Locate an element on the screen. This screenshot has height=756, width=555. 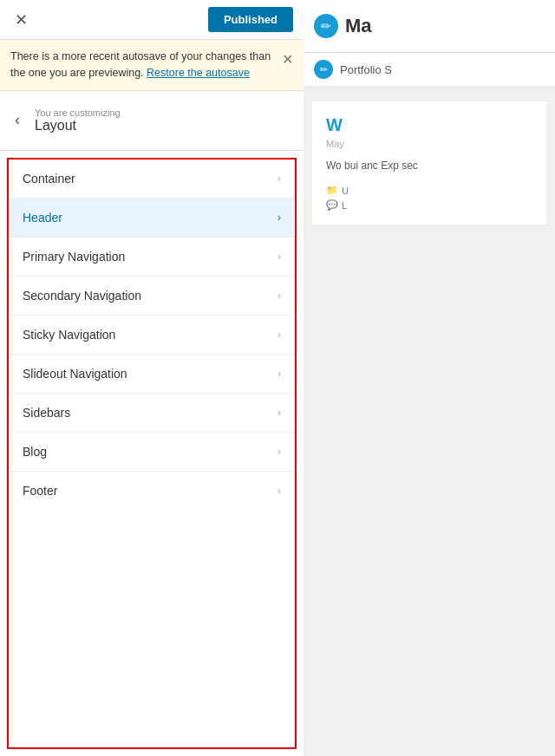
menu-item-header: Header › is located at coordinates (152, 218).